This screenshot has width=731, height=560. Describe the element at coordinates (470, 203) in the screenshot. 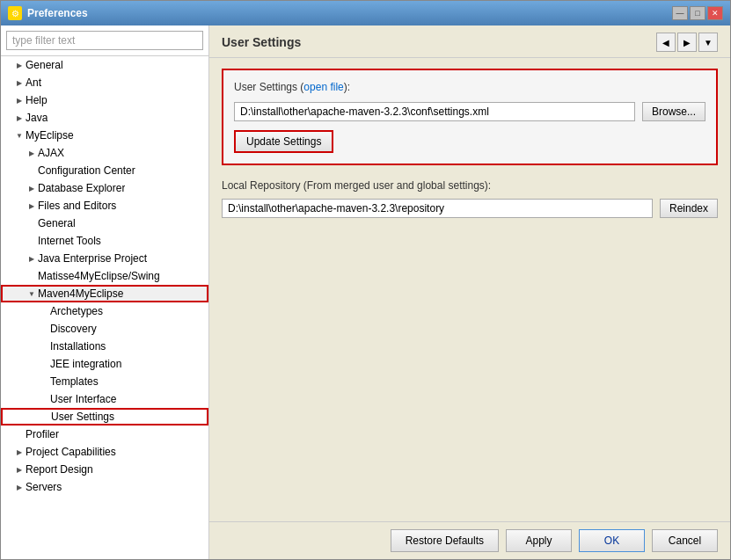

I see `local-repo-section: Local Repository (From merged user and g…` at that location.